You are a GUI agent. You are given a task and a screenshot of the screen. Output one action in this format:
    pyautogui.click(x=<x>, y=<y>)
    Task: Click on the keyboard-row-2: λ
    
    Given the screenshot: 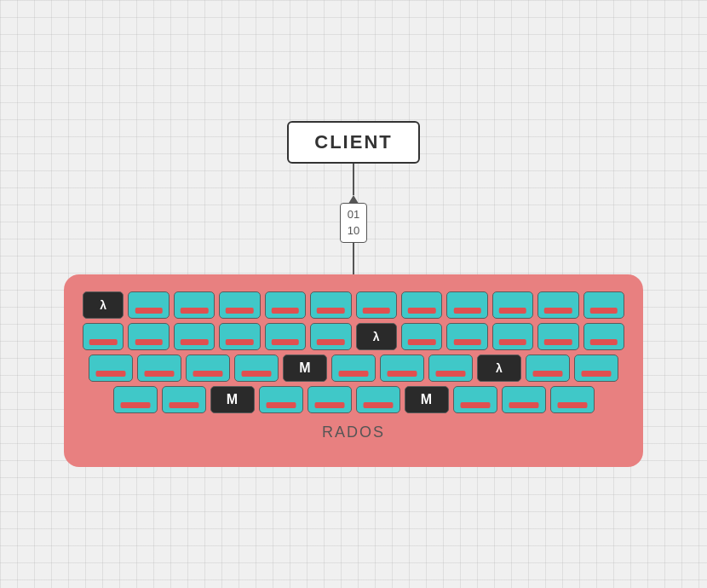 What is the action you would take?
    pyautogui.click(x=354, y=337)
    